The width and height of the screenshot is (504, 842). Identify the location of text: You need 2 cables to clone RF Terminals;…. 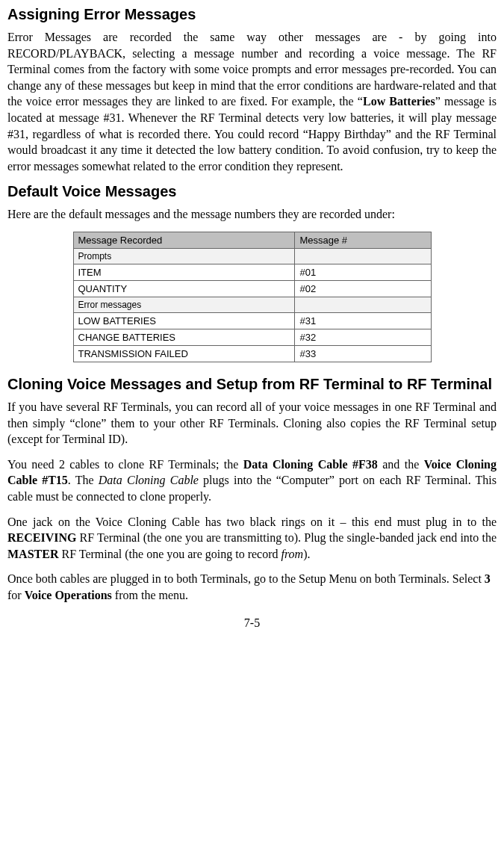
(125, 465).